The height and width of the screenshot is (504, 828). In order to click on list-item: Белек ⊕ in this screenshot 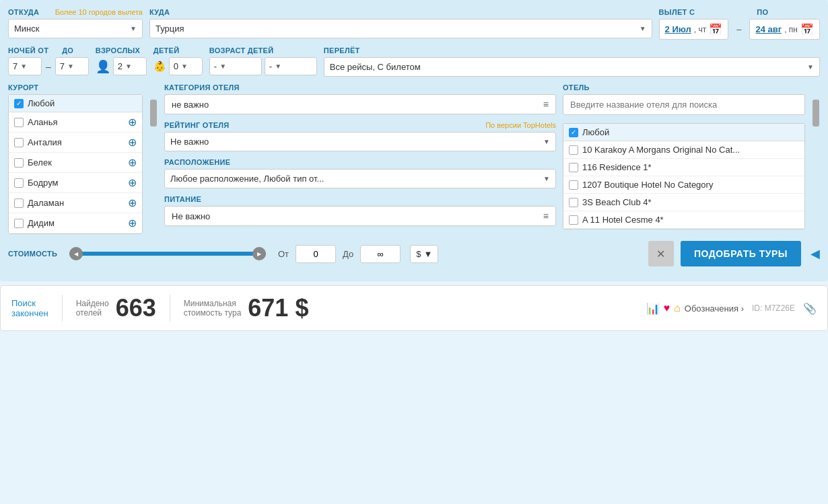, I will do `click(75, 163)`.